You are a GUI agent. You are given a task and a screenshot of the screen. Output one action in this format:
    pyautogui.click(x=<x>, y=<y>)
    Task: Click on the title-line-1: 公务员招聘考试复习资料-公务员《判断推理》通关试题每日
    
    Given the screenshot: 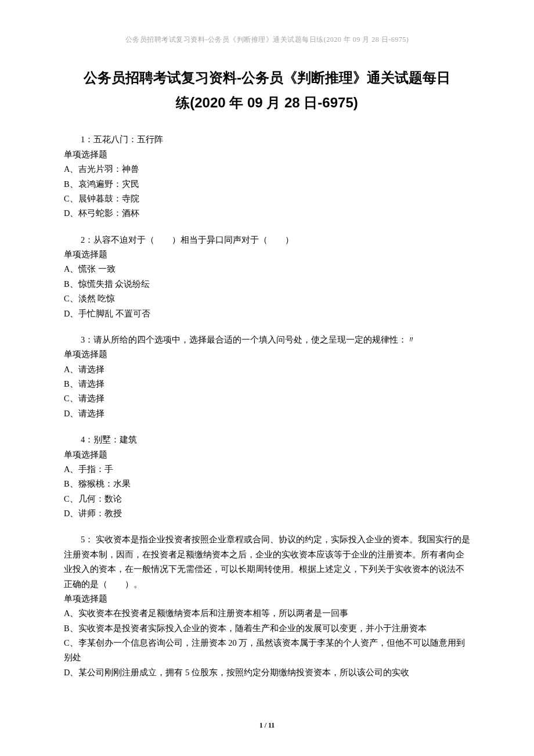 What is the action you would take?
    pyautogui.click(x=267, y=78)
    